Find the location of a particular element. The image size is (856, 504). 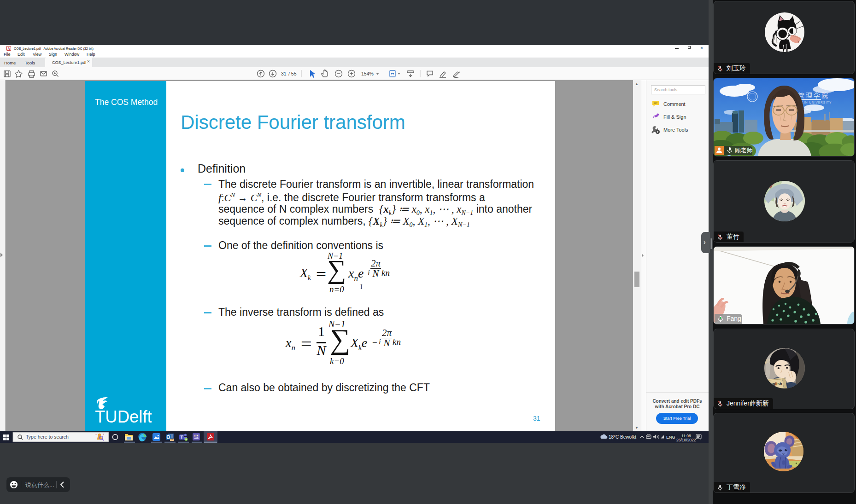

svg-text: English is located at coordinates (775, 384).